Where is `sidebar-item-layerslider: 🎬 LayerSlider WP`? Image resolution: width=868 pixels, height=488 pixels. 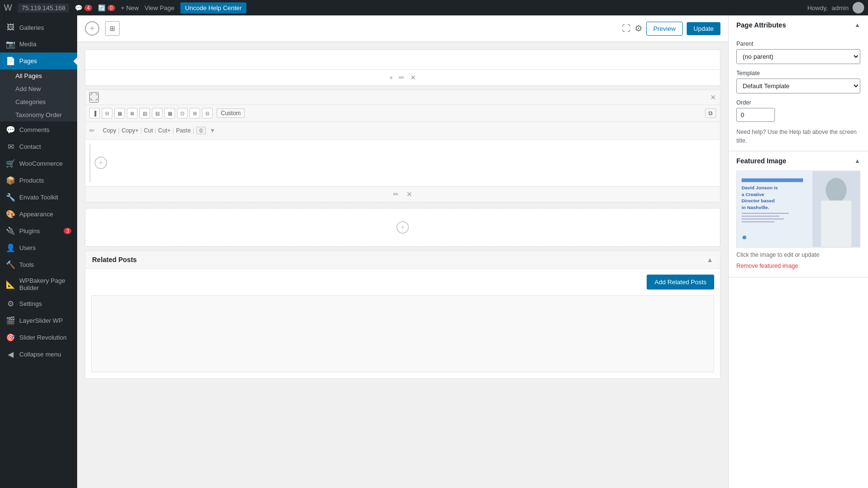 sidebar-item-layerslider: 🎬 LayerSlider WP is located at coordinates (39, 321).